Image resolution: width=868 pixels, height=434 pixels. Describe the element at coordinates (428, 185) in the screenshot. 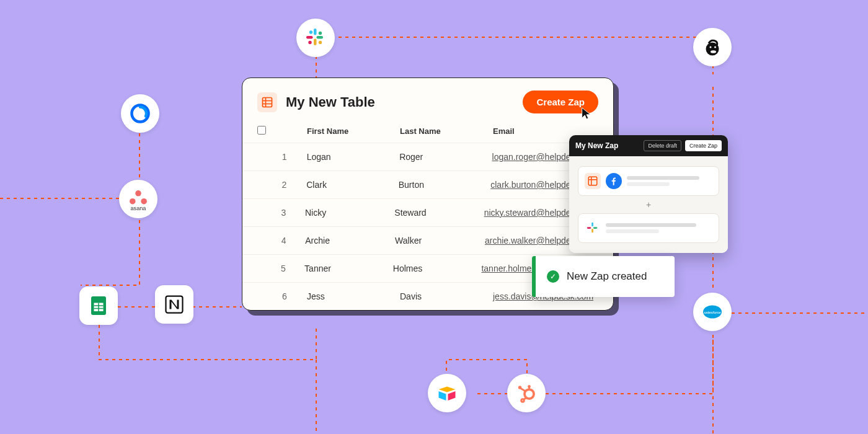

I see `table-row: 2ClarkBurtonclark.burton@helpdesk.com` at that location.